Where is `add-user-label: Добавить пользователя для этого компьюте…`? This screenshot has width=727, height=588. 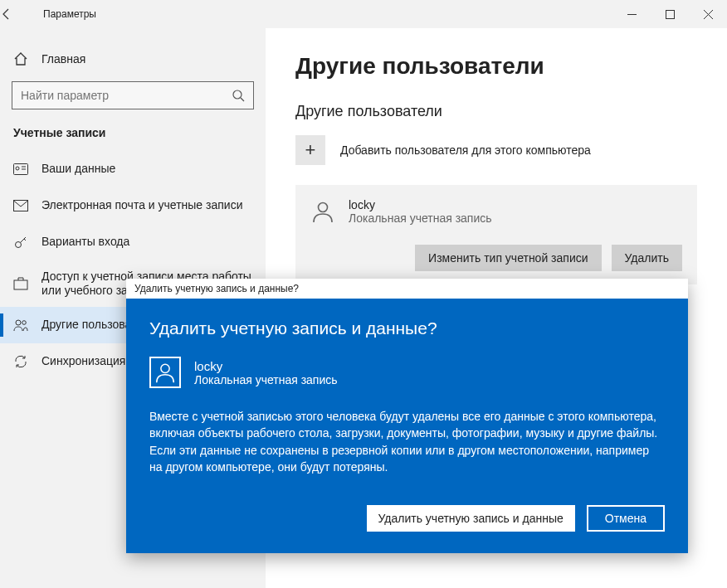 add-user-label: Добавить пользователя для этого компьюте… is located at coordinates (466, 150).